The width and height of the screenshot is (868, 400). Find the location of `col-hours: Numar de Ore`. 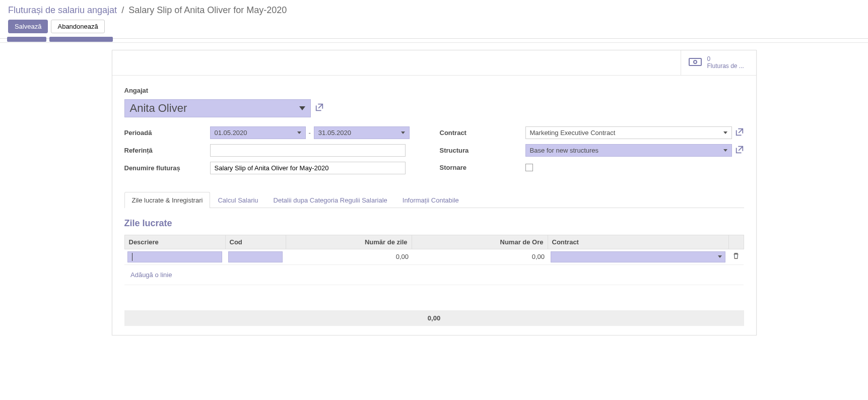

col-hours: Numar de Ore is located at coordinates (480, 242).